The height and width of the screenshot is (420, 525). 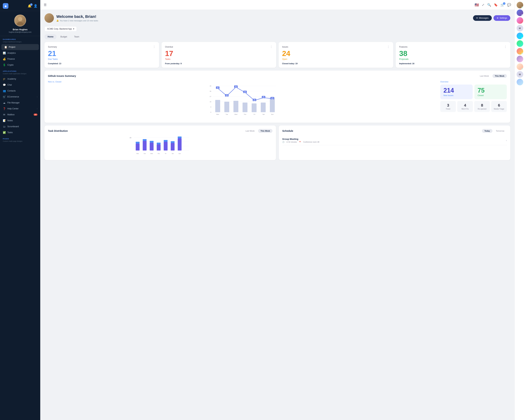 I want to click on right-avatar-4: M, so click(x=520, y=28).